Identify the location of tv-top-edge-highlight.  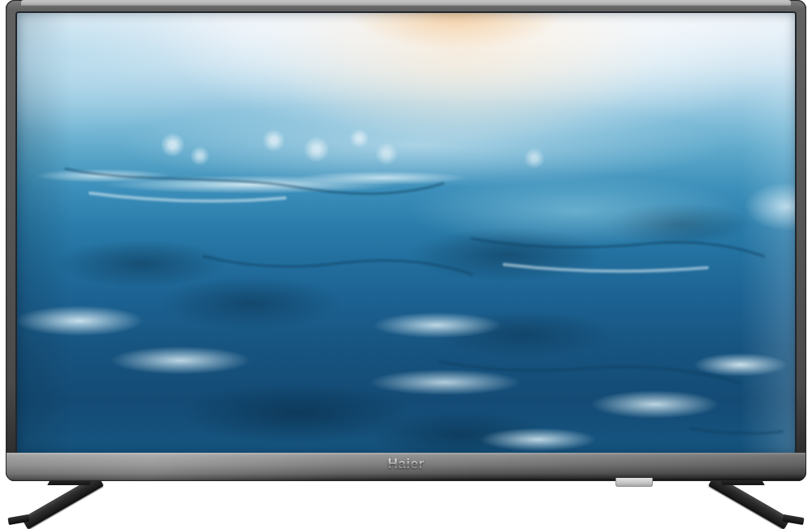
(406, 3).